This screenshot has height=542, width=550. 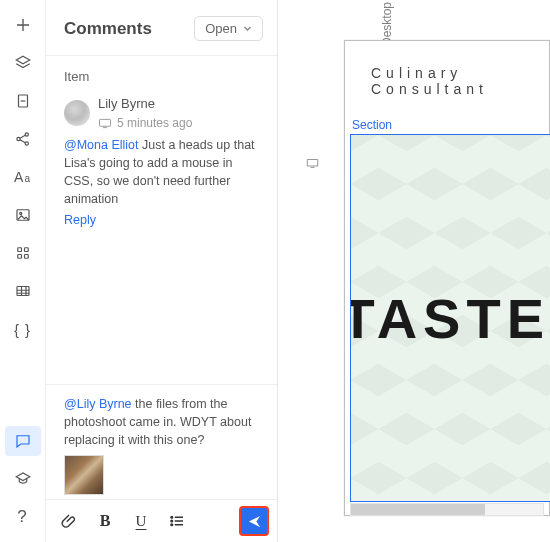 I want to click on reply-link: Reply, so click(x=80, y=220).